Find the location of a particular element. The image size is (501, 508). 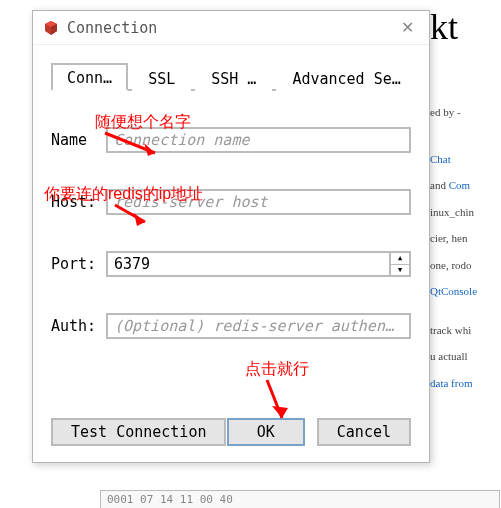

port-input is located at coordinates (248, 264).